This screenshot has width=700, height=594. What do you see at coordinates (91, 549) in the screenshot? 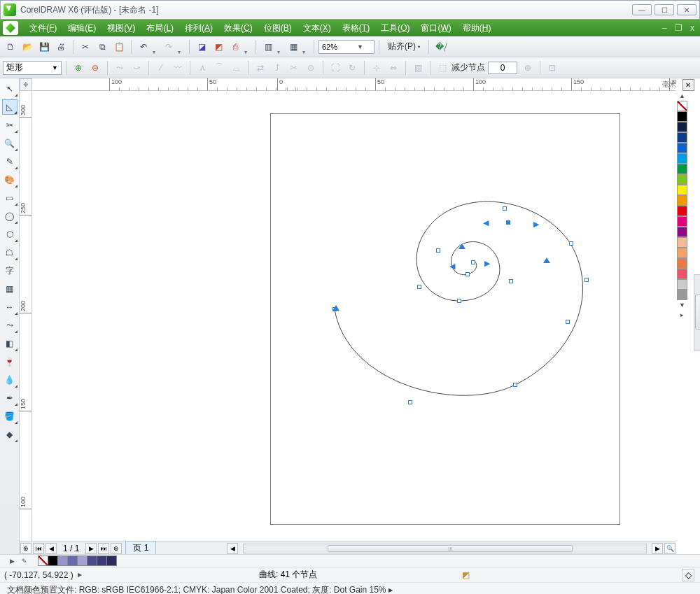
I see `next-page-button: ▶` at bounding box center [91, 549].